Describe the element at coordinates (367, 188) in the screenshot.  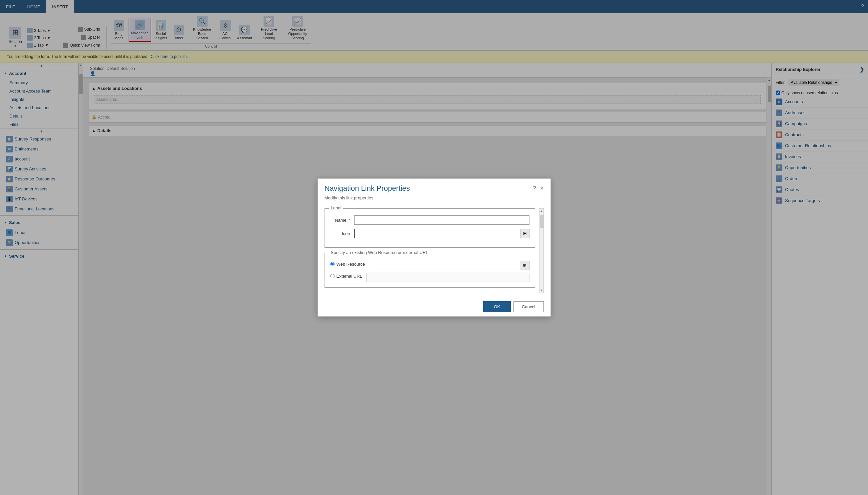
I see `modal-title: Navigation Link Properties` at that location.